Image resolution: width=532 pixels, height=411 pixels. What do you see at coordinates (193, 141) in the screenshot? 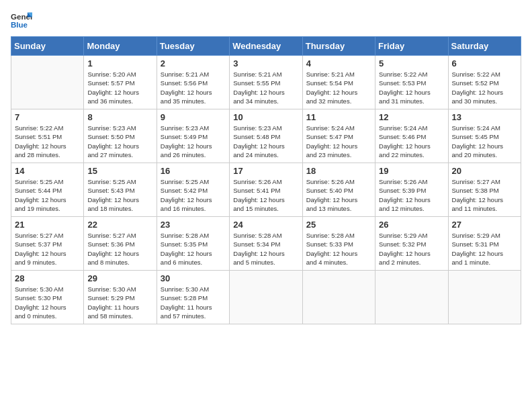
I see `day-info: Sunrise: 5:23 AM Sunset: 5:49 PM Dayligh…` at bounding box center [193, 141].